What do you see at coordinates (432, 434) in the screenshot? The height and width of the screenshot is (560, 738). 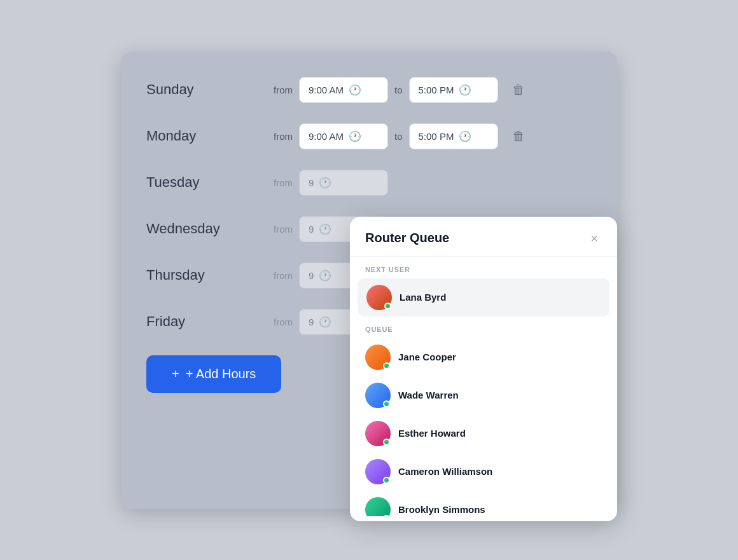 I see `queue-user-name-2: Esther Howard` at bounding box center [432, 434].